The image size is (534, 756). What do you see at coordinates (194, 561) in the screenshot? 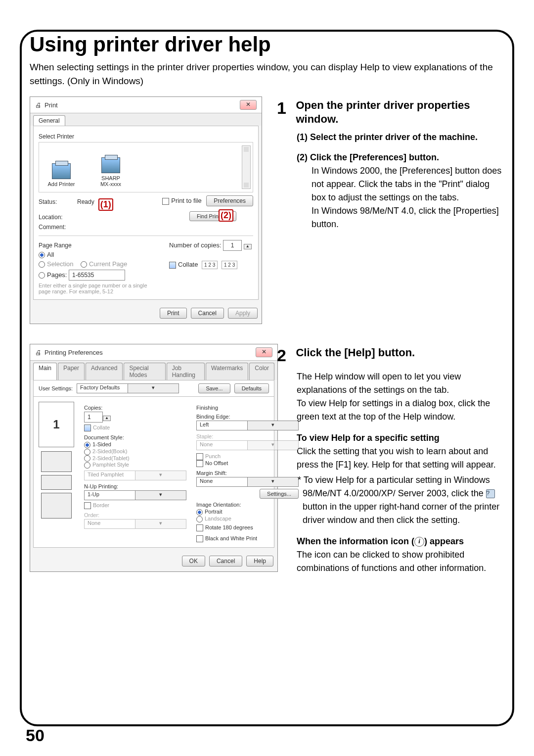
I see `ok-button: OK` at bounding box center [194, 561].